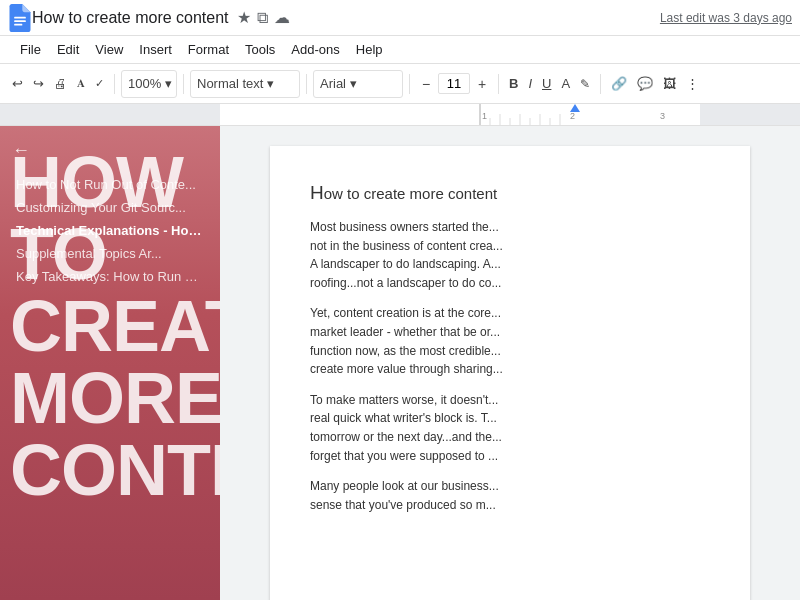 The width and height of the screenshot is (800, 600). What do you see at coordinates (115, 470) in the screenshot?
I see `overlay-line4: CONTENT` at bounding box center [115, 470].